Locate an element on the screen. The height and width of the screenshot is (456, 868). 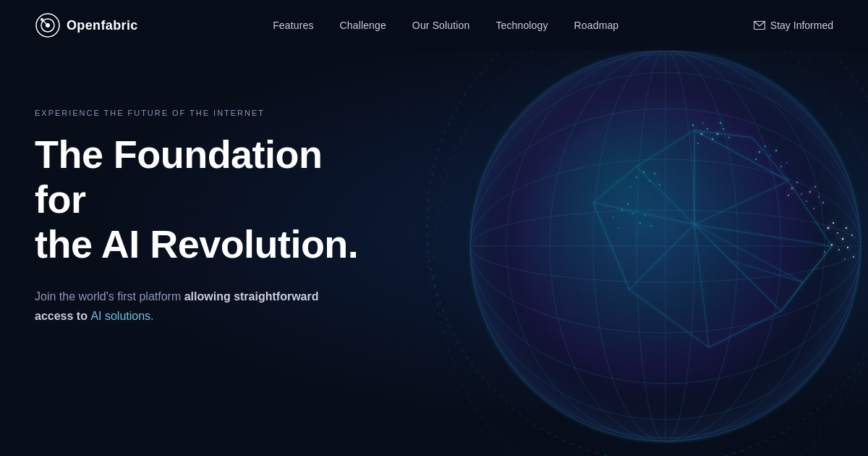
hero-subtitle-part1: Join the world's first platform is located at coordinates (110, 297).